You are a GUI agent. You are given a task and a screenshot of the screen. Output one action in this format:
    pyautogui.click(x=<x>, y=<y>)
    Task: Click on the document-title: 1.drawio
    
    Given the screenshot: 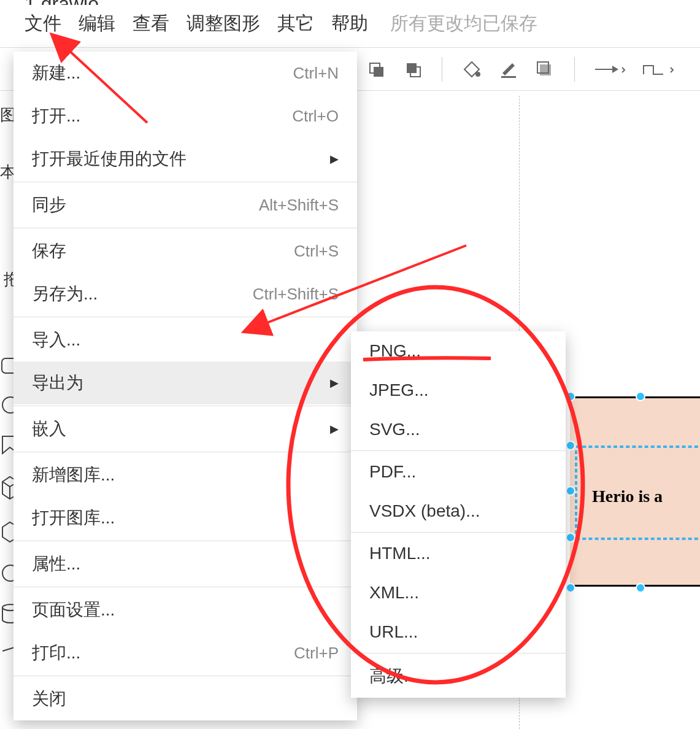 What is the action you would take?
    pyautogui.click(x=350, y=2)
    